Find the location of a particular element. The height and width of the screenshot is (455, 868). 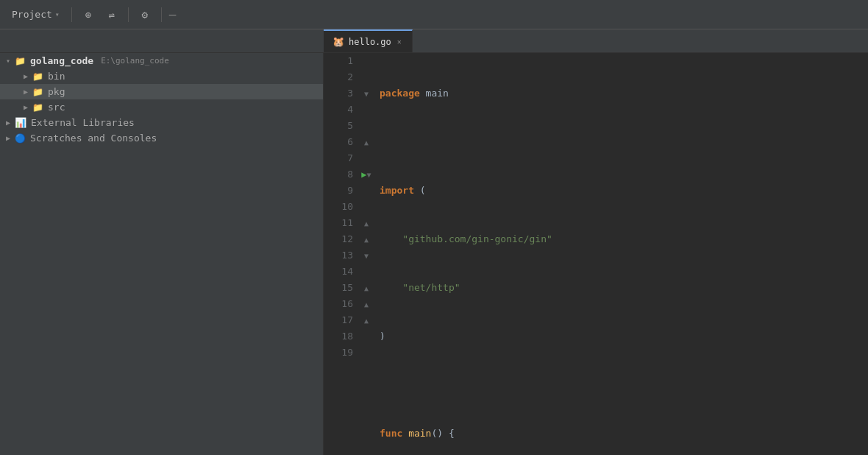

chevron-right-icon: ▶ is located at coordinates (26, 77).